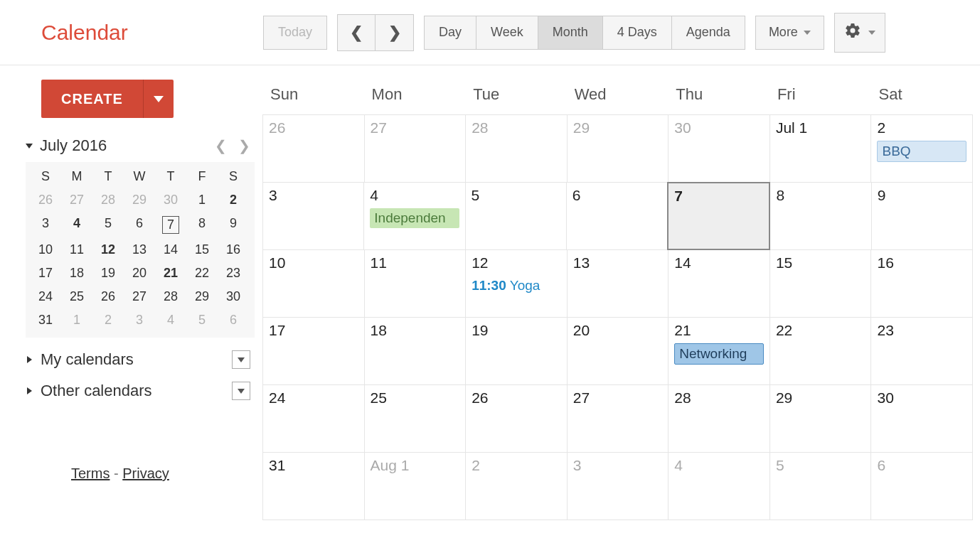 The height and width of the screenshot is (533, 980). What do you see at coordinates (414, 218) in the screenshot?
I see `event: Independen` at bounding box center [414, 218].